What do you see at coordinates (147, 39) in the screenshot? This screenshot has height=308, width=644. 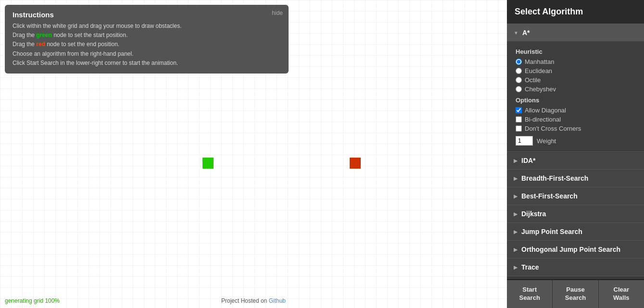 I see `instructions-panel: Instructions hide Click within the white…` at bounding box center [147, 39].